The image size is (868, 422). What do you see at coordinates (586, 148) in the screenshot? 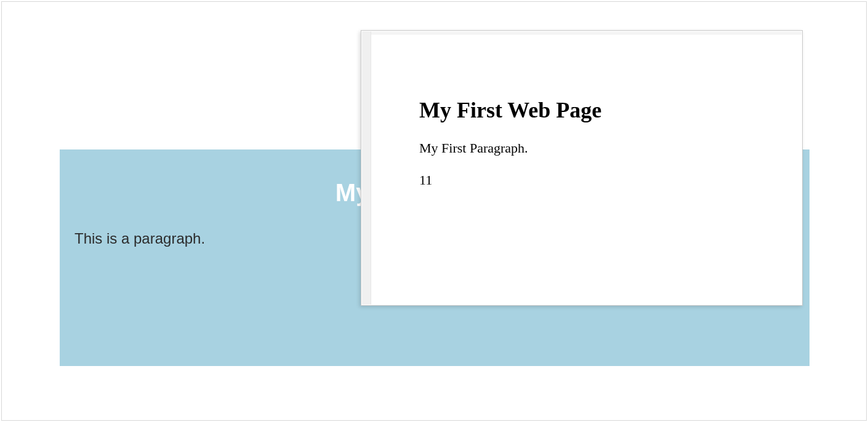
I see `popup-paragraph: My First Paragraph.` at bounding box center [586, 148].